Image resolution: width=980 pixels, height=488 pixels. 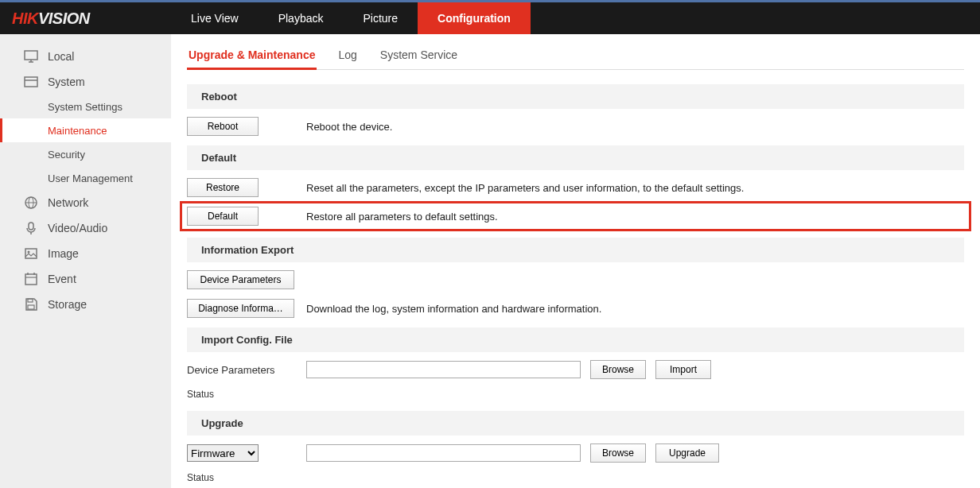 I want to click on logo: HIKVISION, so click(x=86, y=18).